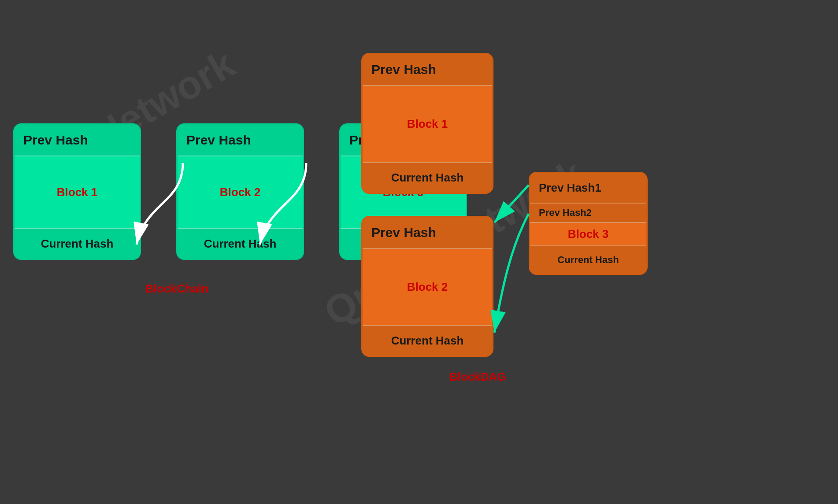  Describe the element at coordinates (77, 243) in the screenshot. I see `bc-block-1-current-hash: Current Hash` at that location.